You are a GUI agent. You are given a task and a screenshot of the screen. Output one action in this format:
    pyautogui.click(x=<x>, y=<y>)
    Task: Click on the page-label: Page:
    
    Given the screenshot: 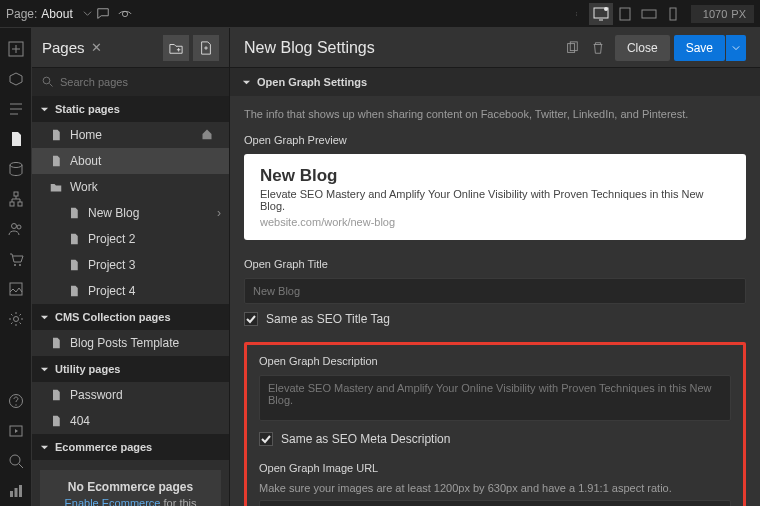 What is the action you would take?
    pyautogui.click(x=22, y=14)
    